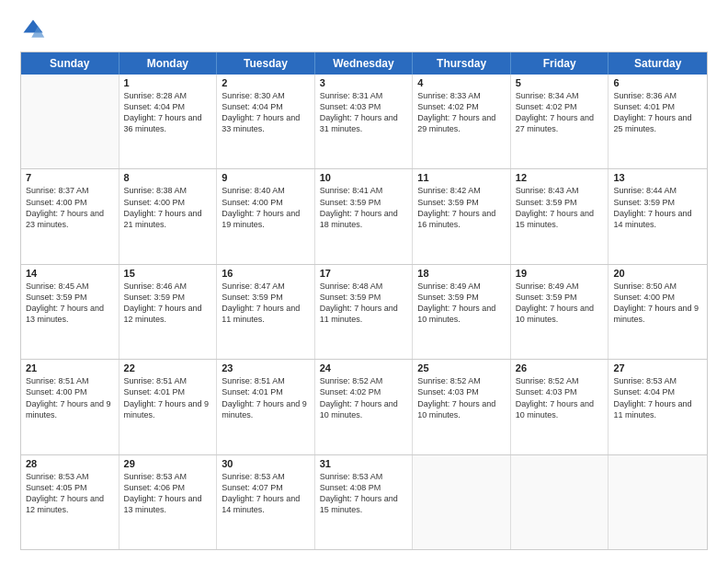 This screenshot has height=563, width=728. Describe the element at coordinates (461, 216) in the screenshot. I see `calendar-cell-1-4: 11Sunrise: 8:42 AMSunset: 3:59 PMDayligh…` at that location.